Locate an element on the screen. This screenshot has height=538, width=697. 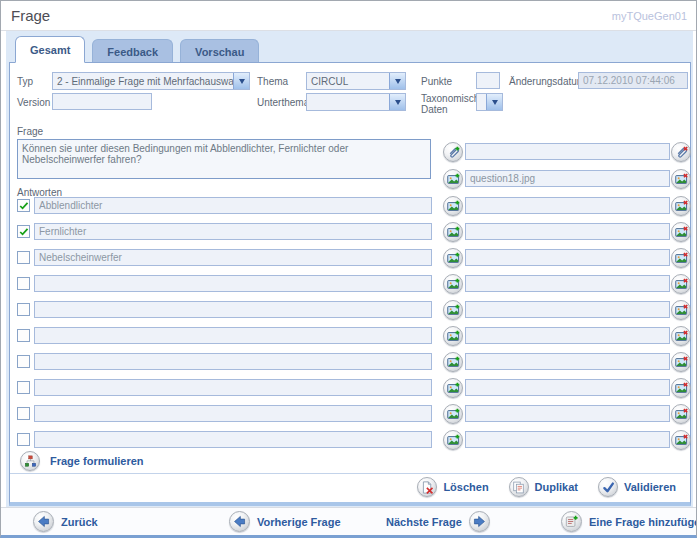
thema-label: Thema is located at coordinates (272, 82).